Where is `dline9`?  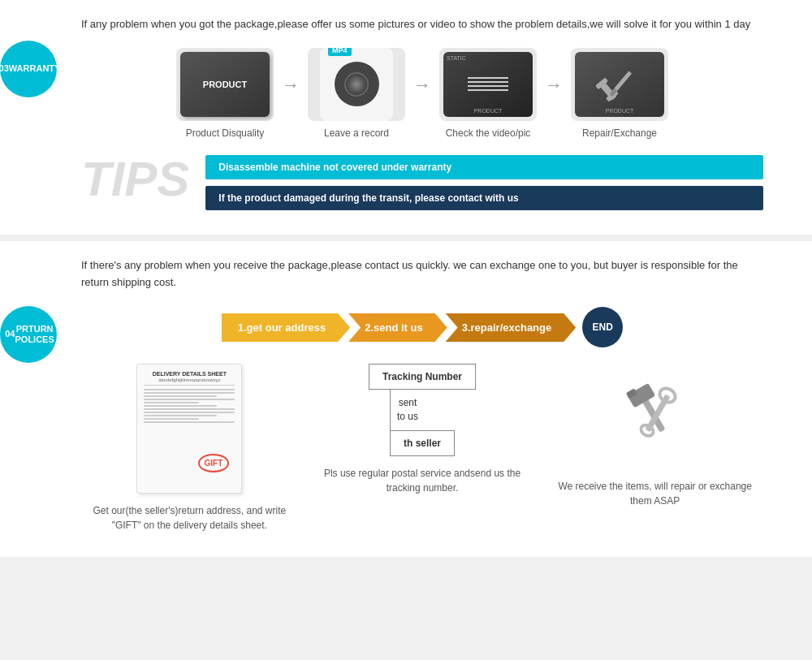
dline9 is located at coordinates (180, 416).